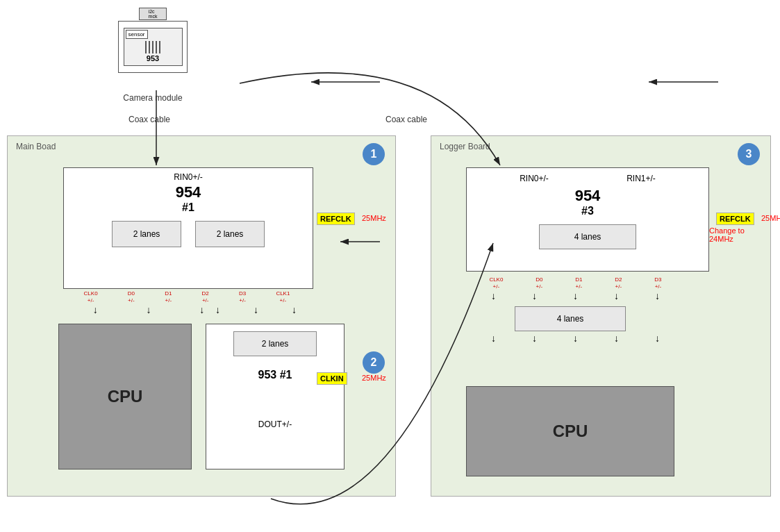  Describe the element at coordinates (579, 283) in the screenshot. I see `sig-d1-log: D1+/-` at that location.